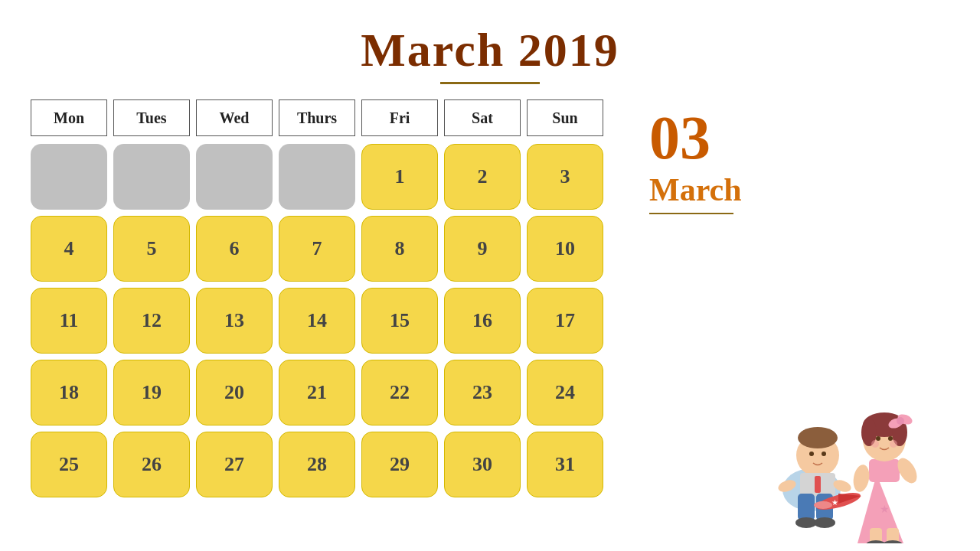 The height and width of the screenshot is (551, 980). Describe the element at coordinates (234, 118) in the screenshot. I see `day-header: Wed` at that location.